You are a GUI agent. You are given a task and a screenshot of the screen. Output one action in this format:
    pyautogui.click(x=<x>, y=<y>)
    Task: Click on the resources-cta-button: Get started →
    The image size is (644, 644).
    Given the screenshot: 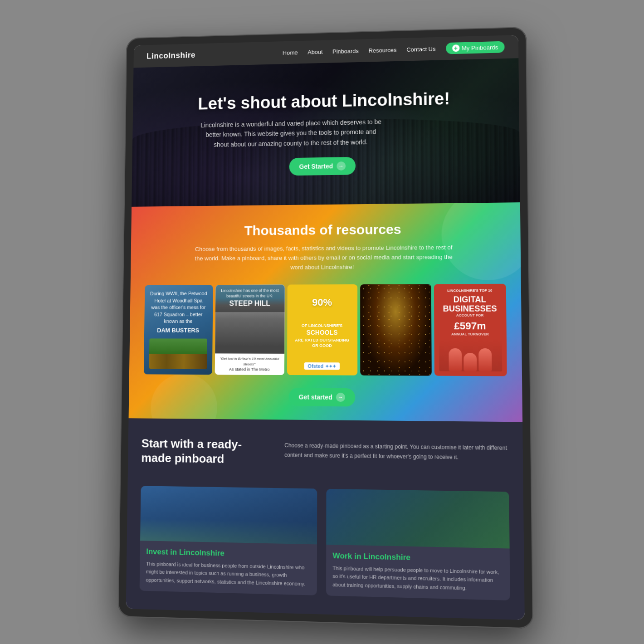 What is the action you would take?
    pyautogui.click(x=322, y=397)
    